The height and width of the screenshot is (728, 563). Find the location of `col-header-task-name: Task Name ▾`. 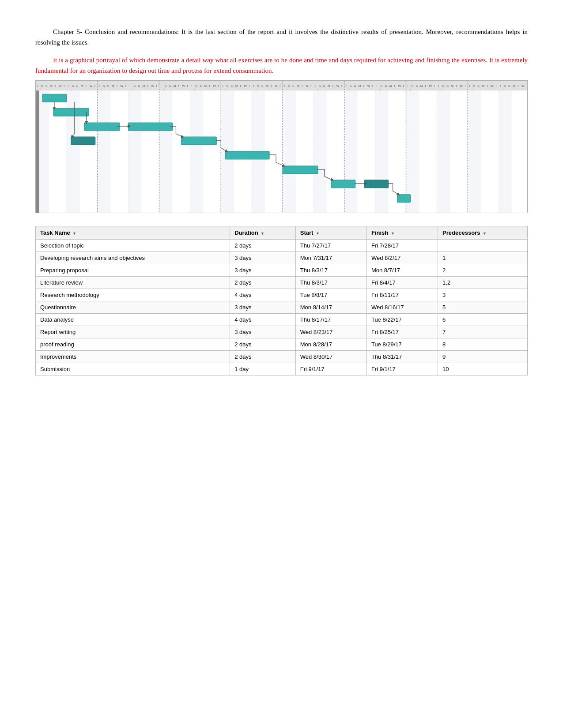

col-header-task-name: Task Name ▾ is located at coordinates (133, 233).